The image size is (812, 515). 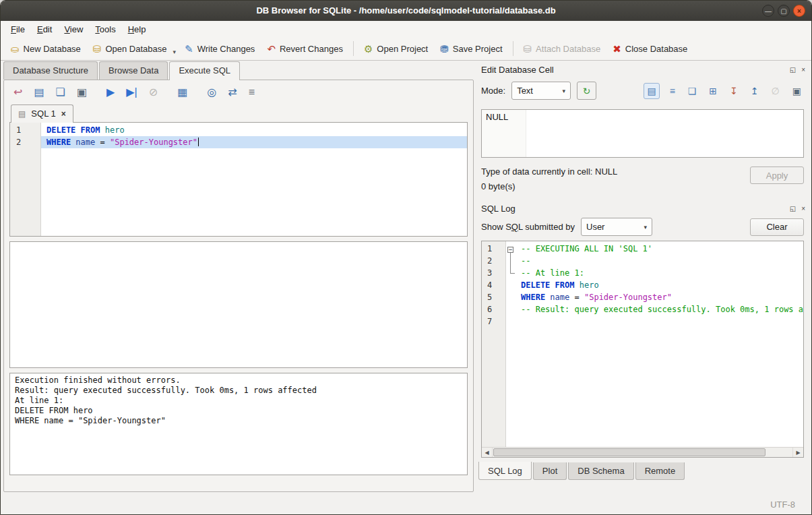 What do you see at coordinates (713, 91) in the screenshot?
I see `save-cell-to-file-icon: ⊞` at bounding box center [713, 91].